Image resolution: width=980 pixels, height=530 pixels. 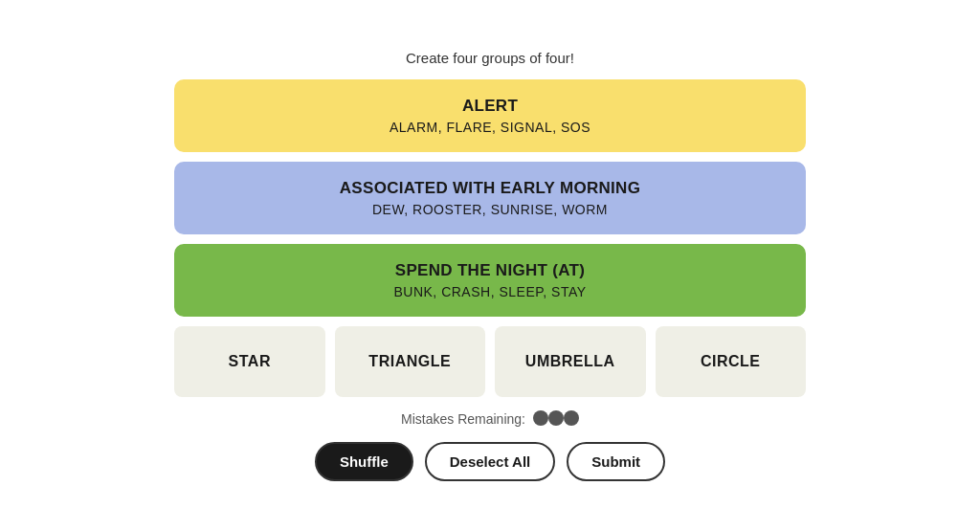 I want to click on group-title-early-morning: ASSOCIATED WITH EARLY MORNING, so click(x=490, y=188).